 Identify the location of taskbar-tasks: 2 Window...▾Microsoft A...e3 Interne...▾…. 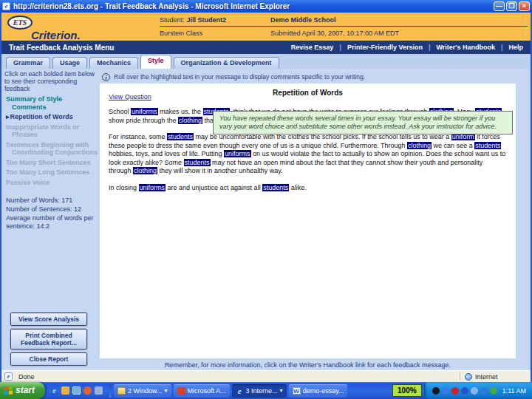
(251, 391).